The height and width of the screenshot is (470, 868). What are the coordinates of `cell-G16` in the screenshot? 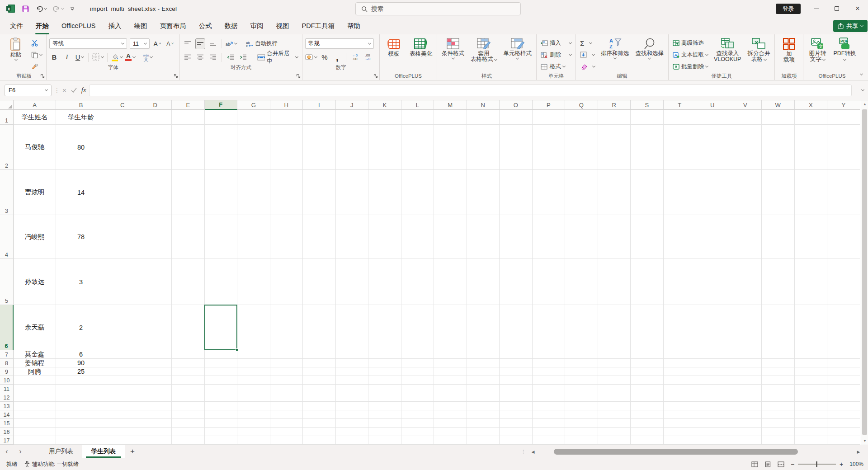 It's located at (254, 432).